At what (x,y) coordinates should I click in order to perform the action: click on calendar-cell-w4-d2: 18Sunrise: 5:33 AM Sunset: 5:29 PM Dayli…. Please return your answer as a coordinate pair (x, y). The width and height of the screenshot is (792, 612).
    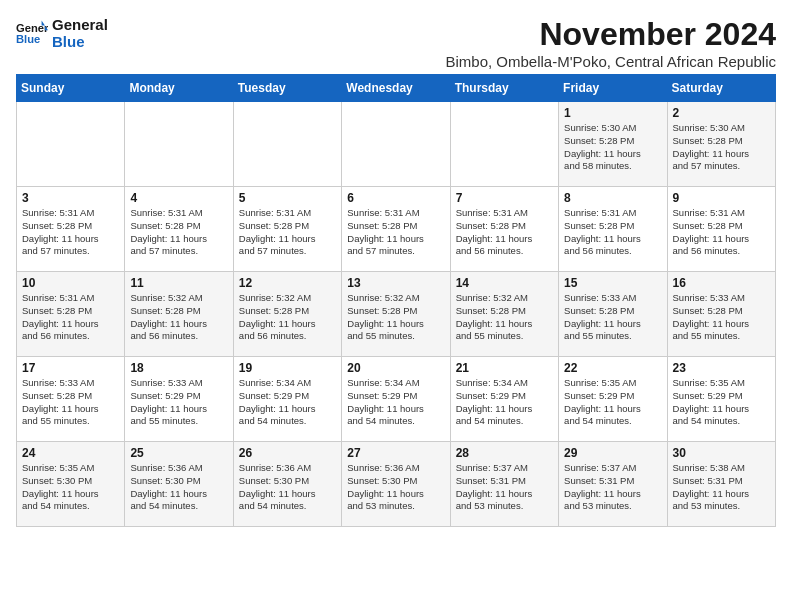
    Looking at the image, I should click on (179, 400).